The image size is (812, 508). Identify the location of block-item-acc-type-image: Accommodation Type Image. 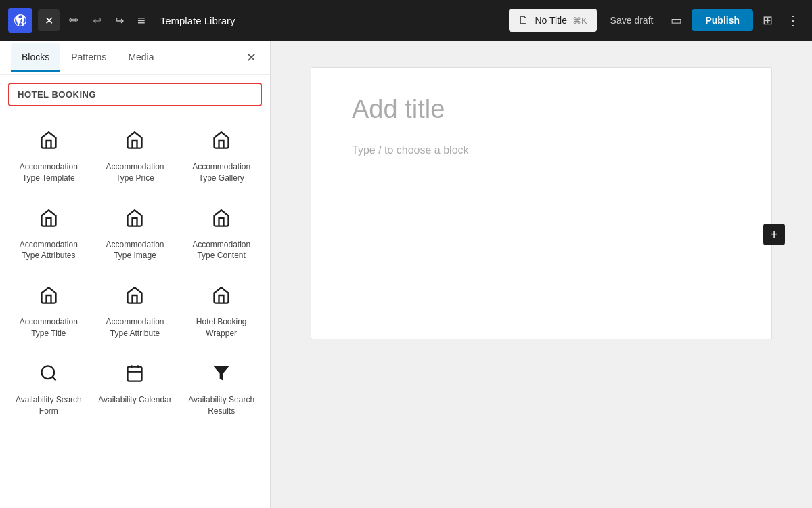
(135, 234).